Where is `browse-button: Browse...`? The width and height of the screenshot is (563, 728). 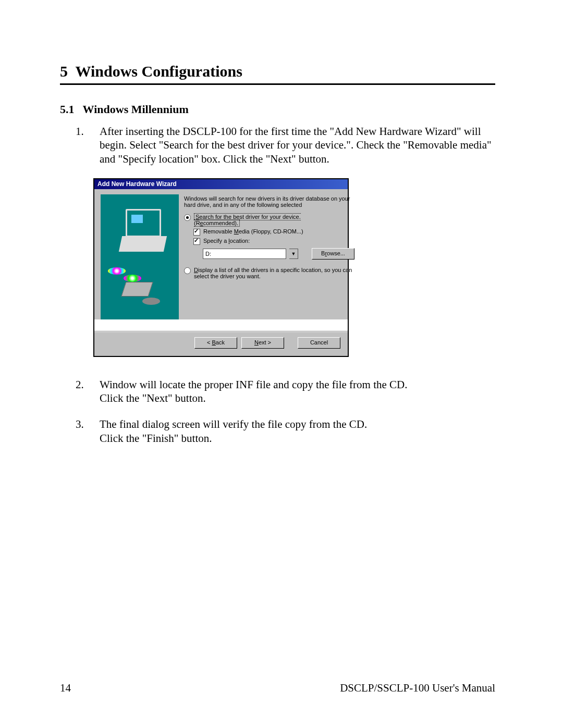 browse-button: Browse... is located at coordinates (333, 254).